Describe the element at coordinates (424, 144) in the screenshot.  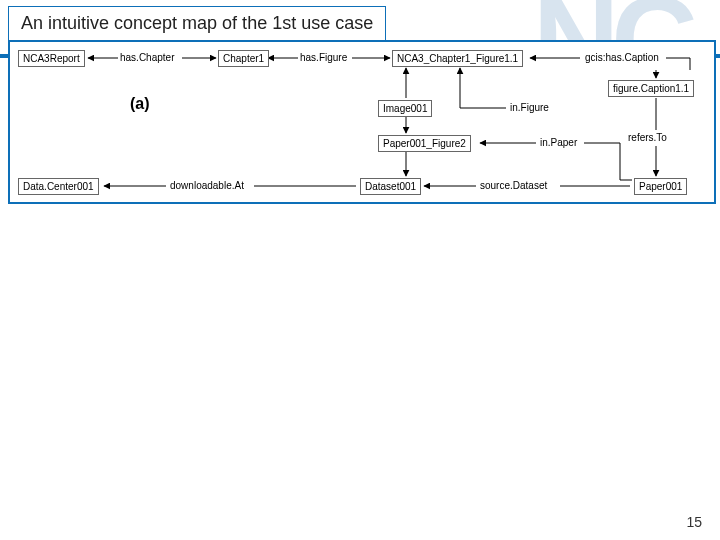
I see `node-paper-figure: Paper001_Figure2` at that location.